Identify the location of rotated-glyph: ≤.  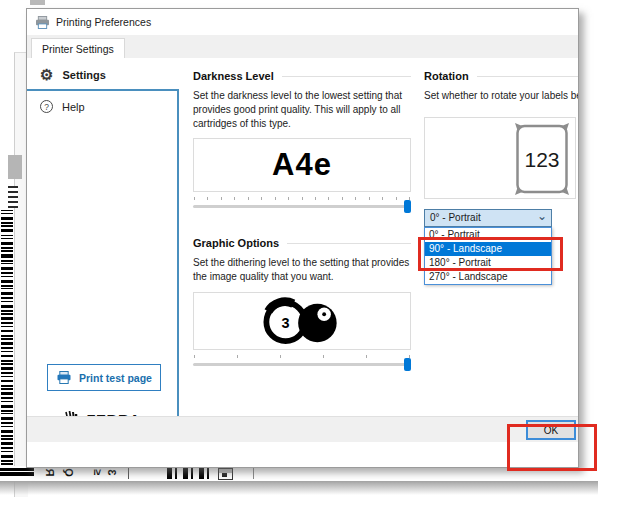
(98, 472).